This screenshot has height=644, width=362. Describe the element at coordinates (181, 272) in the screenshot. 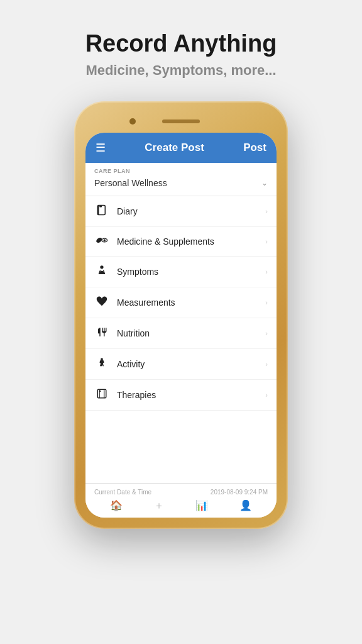

I see `menu-item-symptoms: Symptoms ›` at that location.